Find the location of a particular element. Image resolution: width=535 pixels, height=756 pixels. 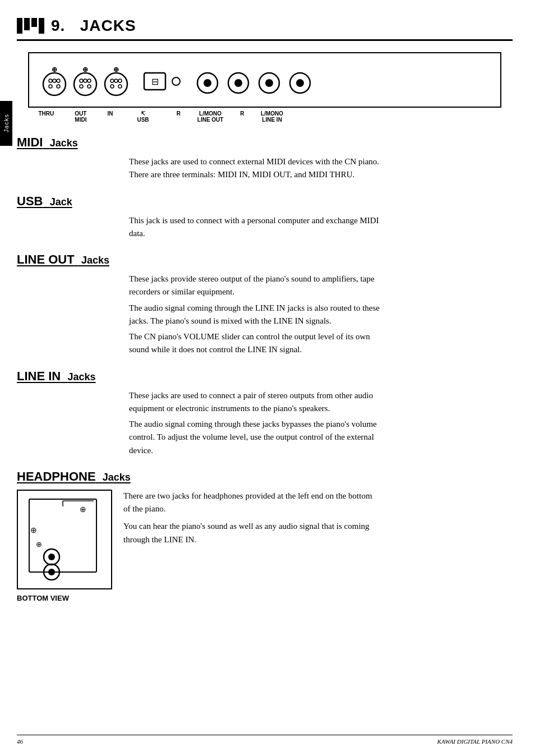

usb-heading: USB Jack is located at coordinates (265, 201).